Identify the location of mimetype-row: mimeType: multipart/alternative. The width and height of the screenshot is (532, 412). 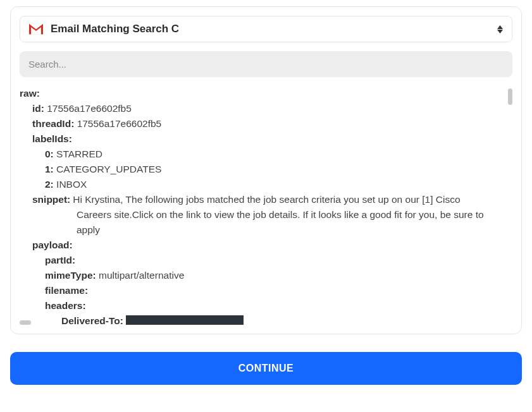
(263, 276).